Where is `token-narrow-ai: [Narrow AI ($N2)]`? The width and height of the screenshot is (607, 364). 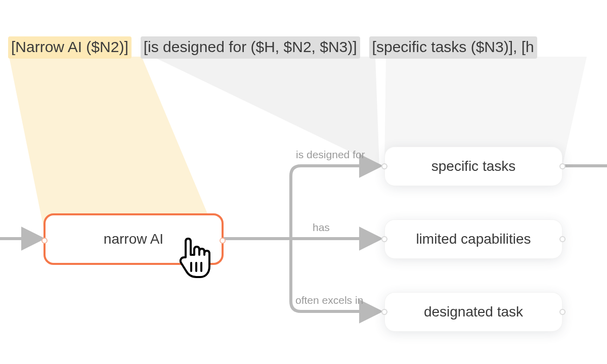 token-narrow-ai: [Narrow AI ($N2)] is located at coordinates (70, 48).